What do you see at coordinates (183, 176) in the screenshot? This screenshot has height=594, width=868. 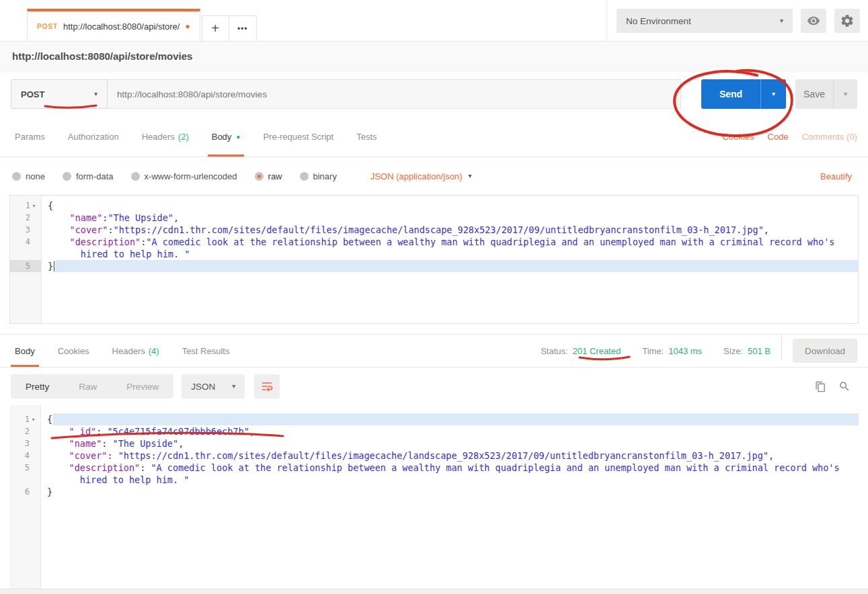 I see `body-mode-radios: noneform-datax-www-form-urlencodedrawbin…` at bounding box center [183, 176].